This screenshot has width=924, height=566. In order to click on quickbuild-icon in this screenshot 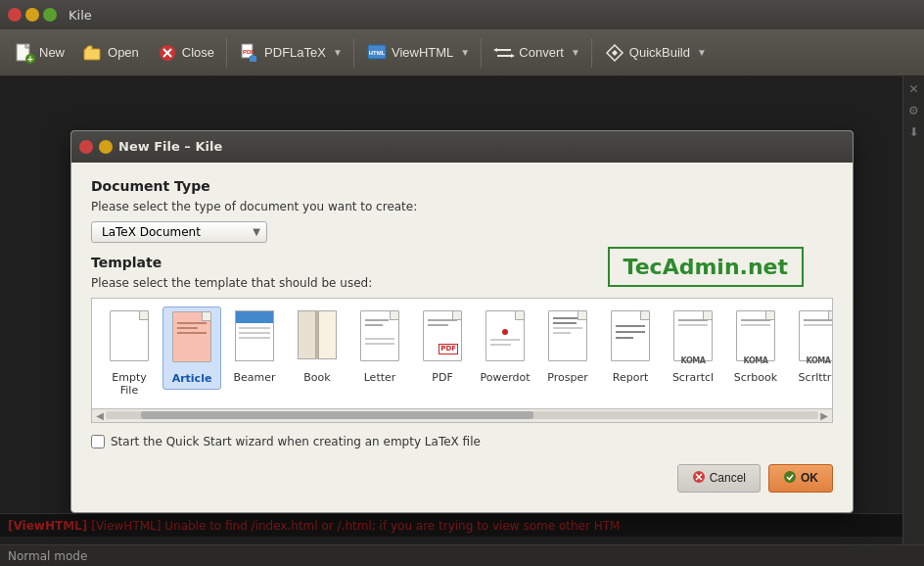, I will do `click(615, 53)`.